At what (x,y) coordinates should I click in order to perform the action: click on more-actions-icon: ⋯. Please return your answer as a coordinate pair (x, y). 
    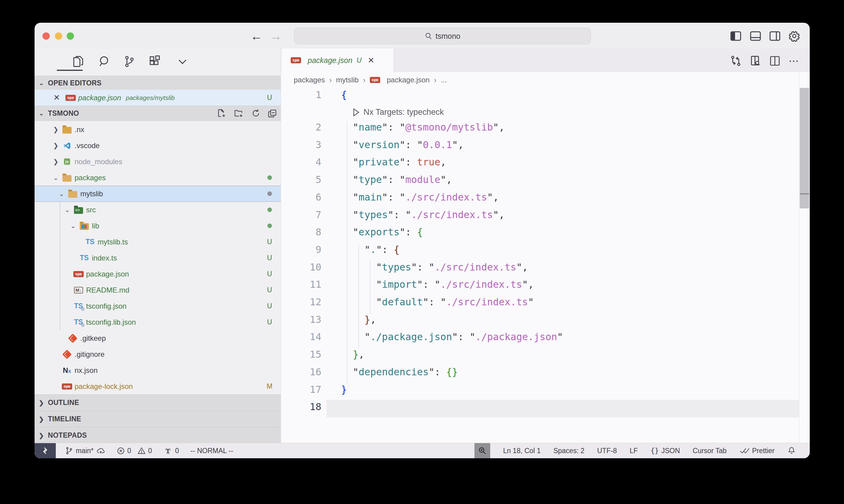
    Looking at the image, I should click on (794, 61).